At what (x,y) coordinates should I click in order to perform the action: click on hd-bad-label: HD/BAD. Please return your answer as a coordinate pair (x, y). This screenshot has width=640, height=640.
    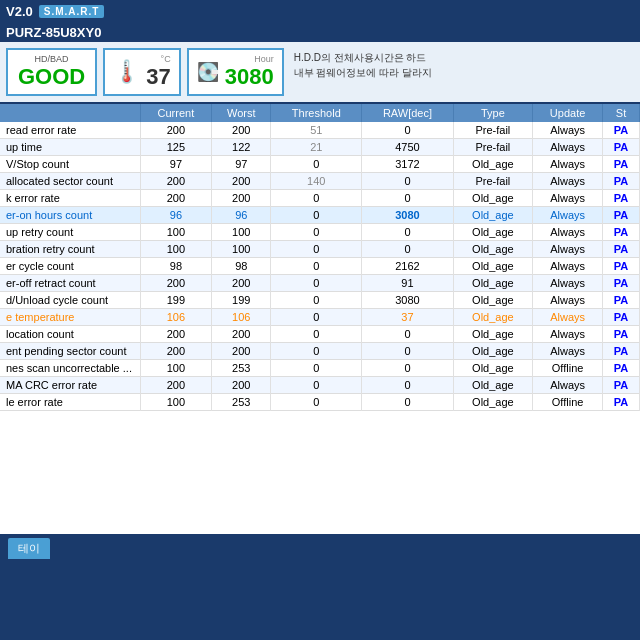
    Looking at the image, I should click on (52, 59).